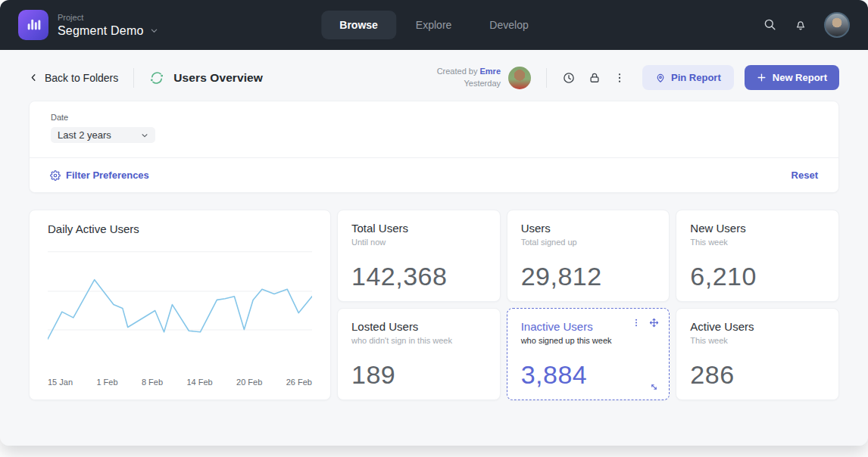 The height and width of the screenshot is (457, 868). What do you see at coordinates (696, 77) in the screenshot?
I see `pin-report-label: Pin Report` at bounding box center [696, 77].